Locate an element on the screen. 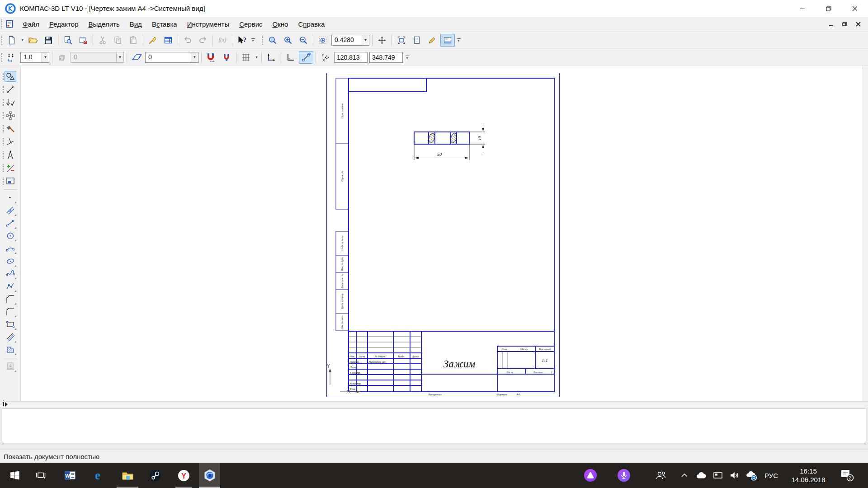 This screenshot has height=488, width=868. tool-arc is located at coordinates (10, 249).